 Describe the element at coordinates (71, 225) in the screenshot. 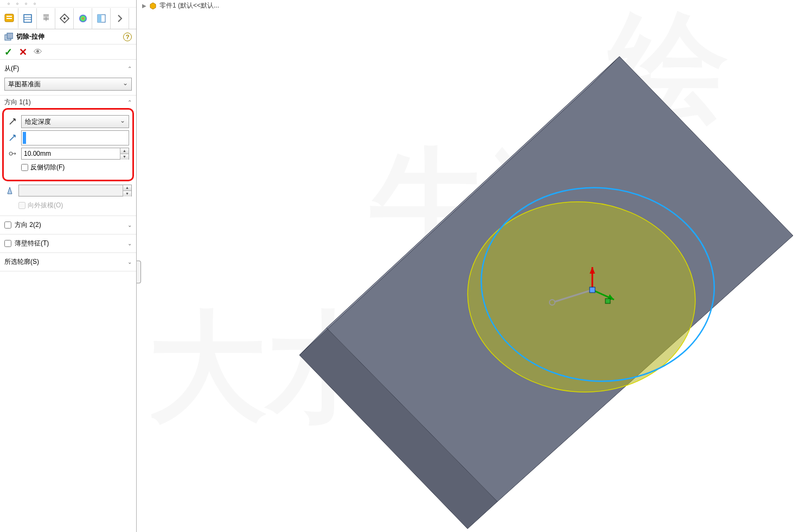

I see `direction2-label: 方向 2(2)` at that location.